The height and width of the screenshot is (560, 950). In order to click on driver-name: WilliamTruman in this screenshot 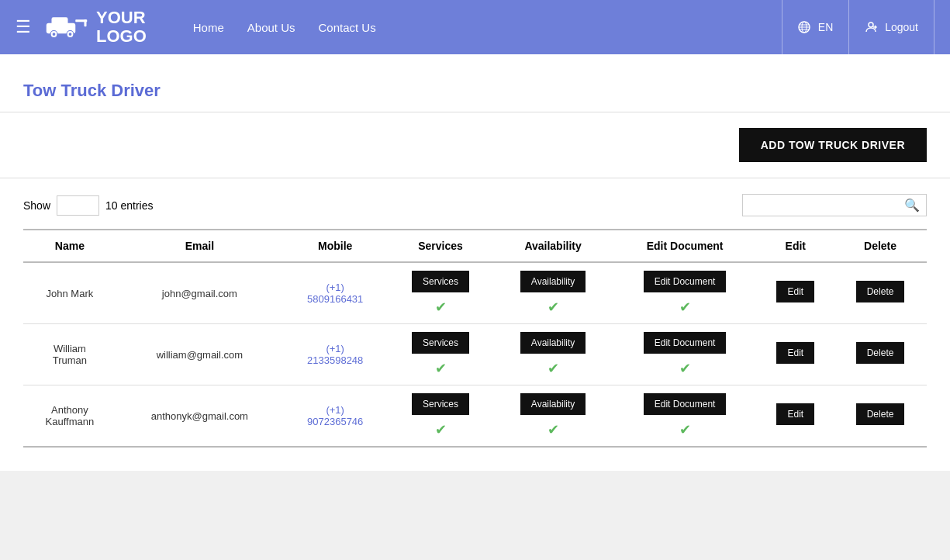, I will do `click(70, 355)`.